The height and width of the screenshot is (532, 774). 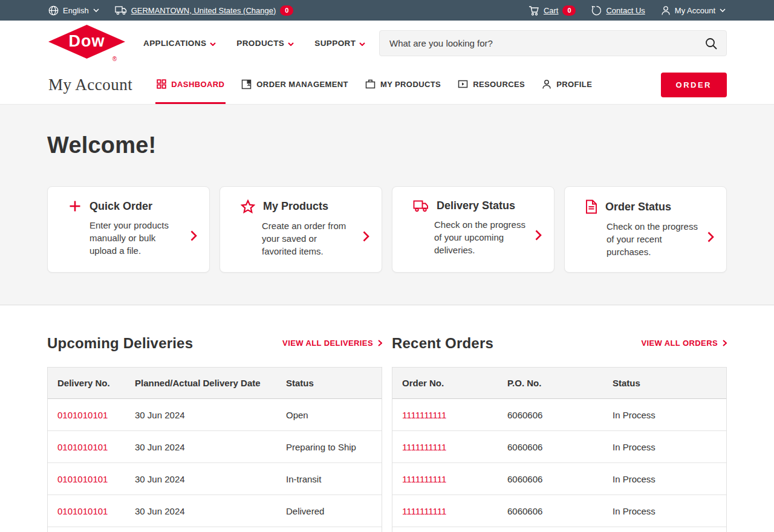 I want to click on cart-icon, so click(x=534, y=11).